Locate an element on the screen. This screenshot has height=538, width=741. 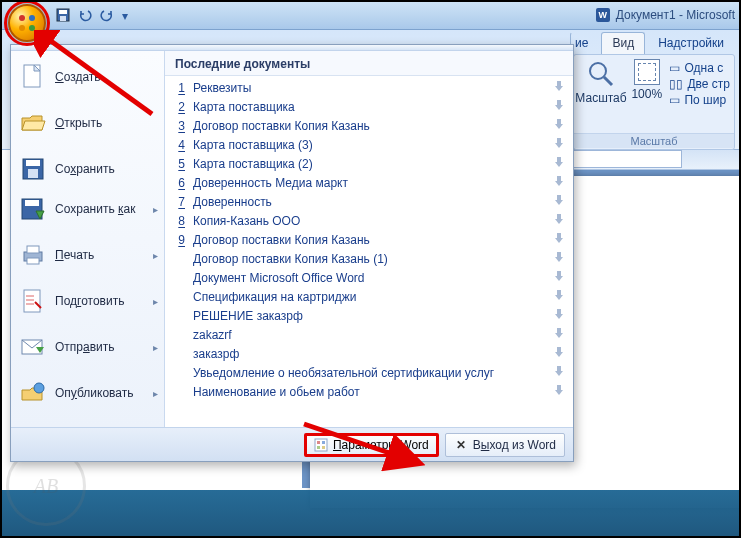
recent-document-item: 6Доверенность Медиа маркт is located at coordinates (369, 182).